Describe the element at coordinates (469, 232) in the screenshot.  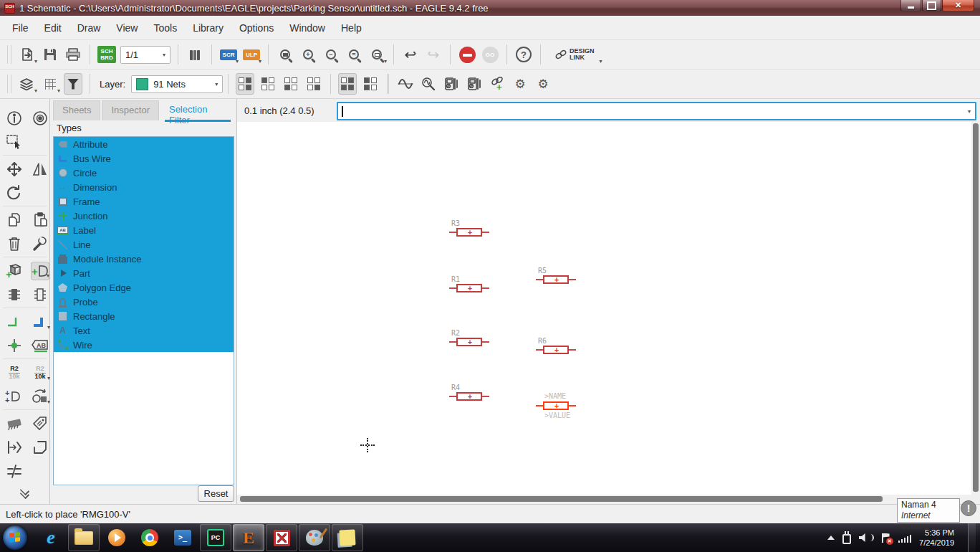
I see `schematic-part-r3: + R3` at that location.